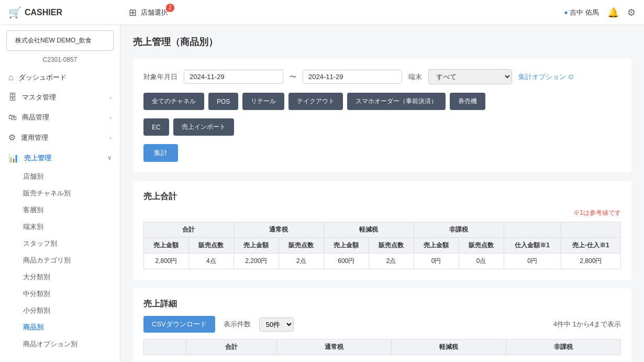  I want to click on sidebar-item-master: 🗄 マスタ管理 ›, so click(60, 97).